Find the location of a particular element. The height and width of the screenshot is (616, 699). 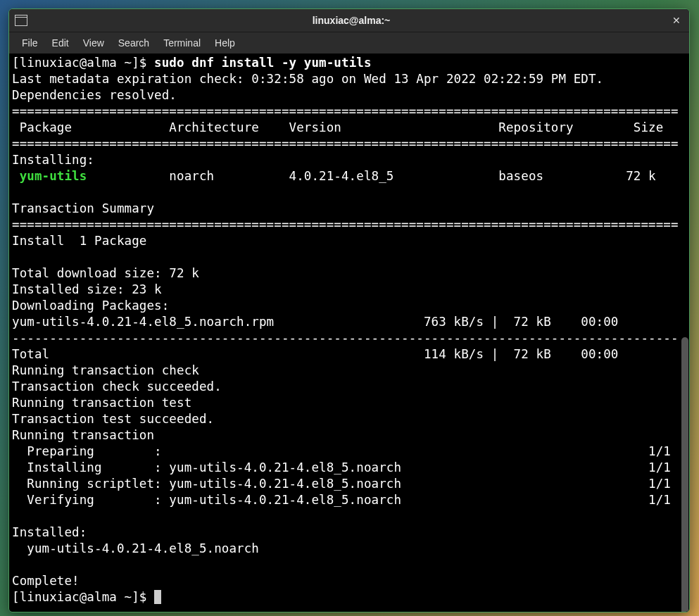

output-line: Total download size: 72 k is located at coordinates (106, 273).